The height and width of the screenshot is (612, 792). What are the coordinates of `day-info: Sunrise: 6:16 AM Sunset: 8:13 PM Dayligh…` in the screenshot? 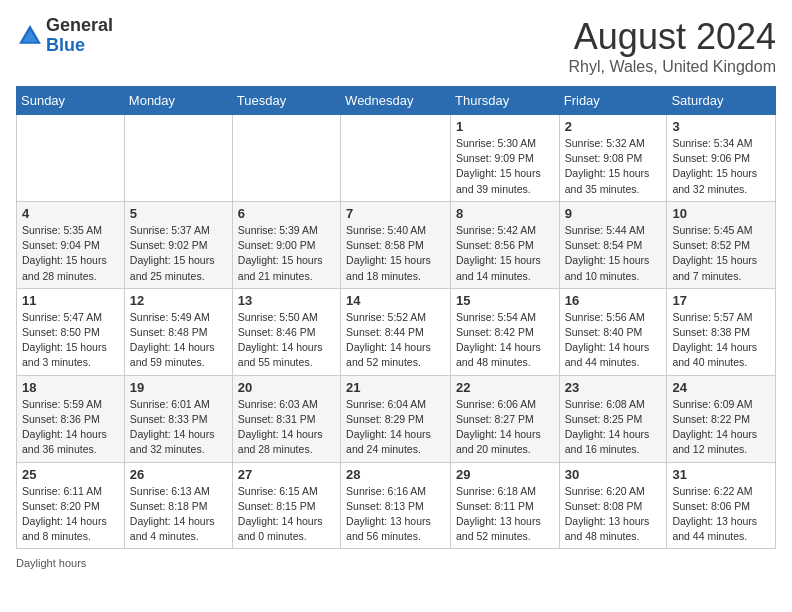 It's located at (396, 514).